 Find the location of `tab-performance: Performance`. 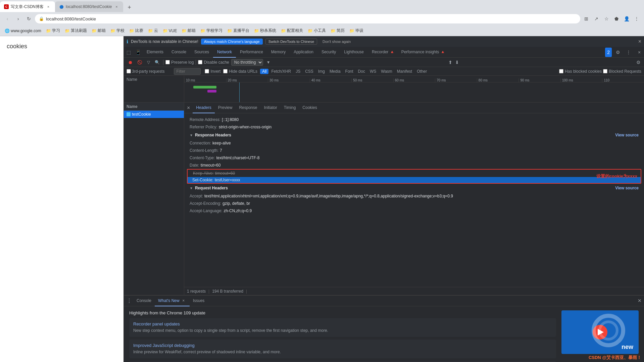

tab-performance: Performance is located at coordinates (252, 52).